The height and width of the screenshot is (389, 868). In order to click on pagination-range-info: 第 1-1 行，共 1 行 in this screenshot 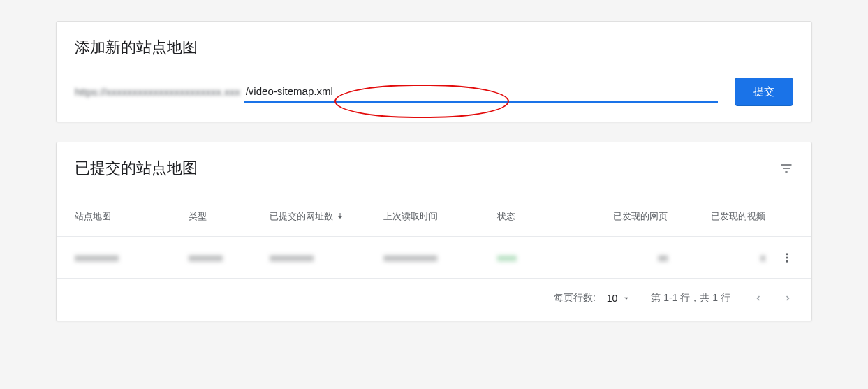, I will do `click(691, 298)`.